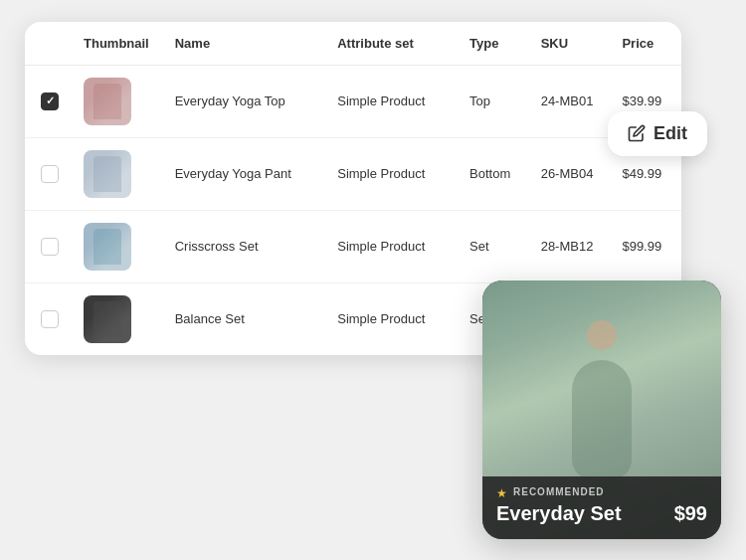  I want to click on popup-bottom-bar: ★ RECOMMENDED Everyday Set $99, so click(602, 507).